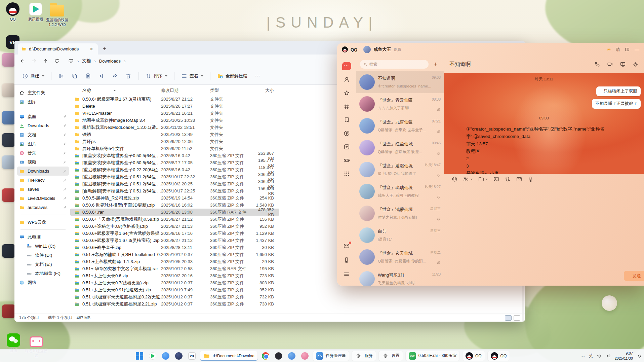 This screenshot has height=362, width=644. I want to click on file-row: 模组装载器NeoModLoader_1.2.0.1(适...2025/11/22…, so click(175, 127).